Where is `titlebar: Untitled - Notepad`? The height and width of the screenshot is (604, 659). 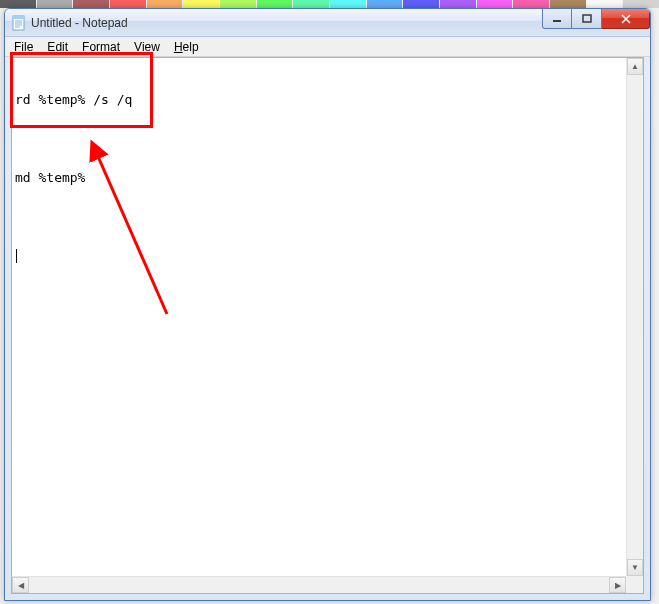 titlebar: Untitled - Notepad is located at coordinates (328, 23).